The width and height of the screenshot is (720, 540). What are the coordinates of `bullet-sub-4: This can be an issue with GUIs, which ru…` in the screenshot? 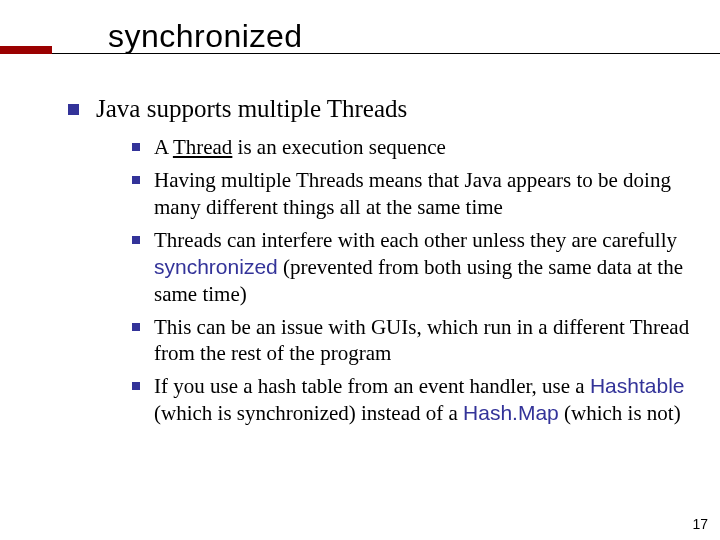 It's located at (412, 341).